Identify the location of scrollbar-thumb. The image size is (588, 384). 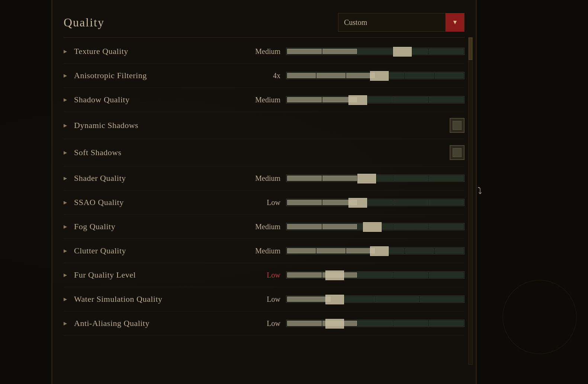
(470, 49).